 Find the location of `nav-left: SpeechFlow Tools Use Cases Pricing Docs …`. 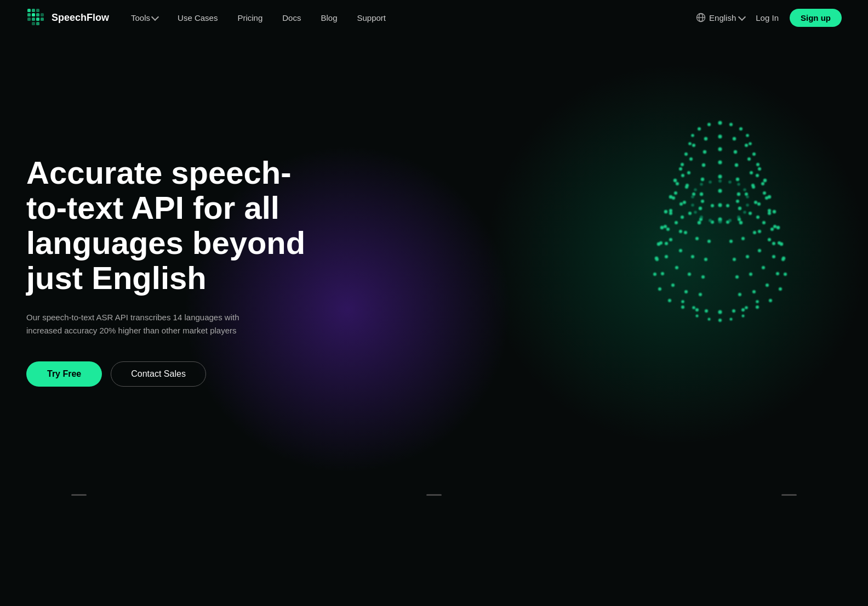

nav-left: SpeechFlow Tools Use Cases Pricing Docs … is located at coordinates (206, 18).